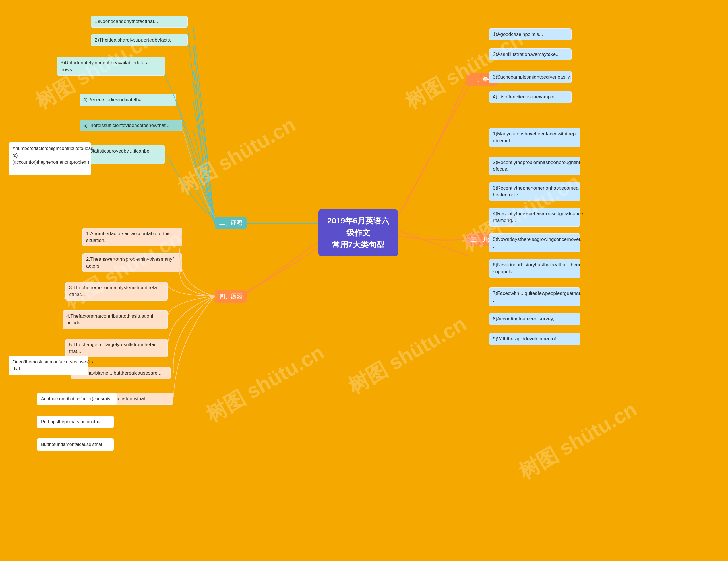 Image resolution: width=728 pixels, height=561 pixels. Describe the element at coordinates (132, 263) in the screenshot. I see `yuanyin-leaf-2: 2.Theanswertothisprobleminvolvesmanyf ac…` at that location.